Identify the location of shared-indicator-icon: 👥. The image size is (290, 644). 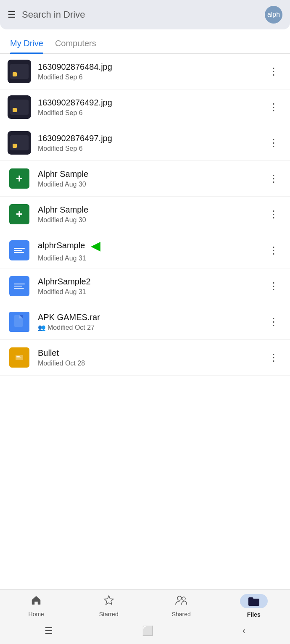
(42, 328).